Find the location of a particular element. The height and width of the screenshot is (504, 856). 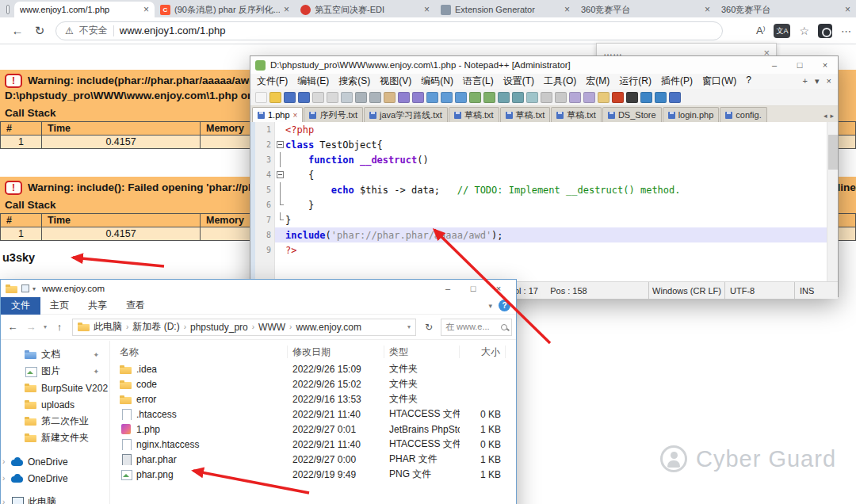

help-button: ? is located at coordinates (504, 306).